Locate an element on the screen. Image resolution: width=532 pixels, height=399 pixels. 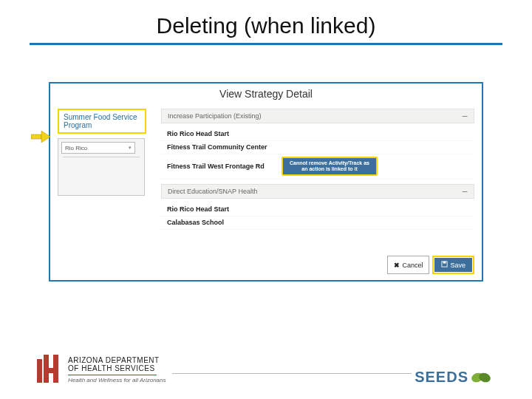
divider is located at coordinates (101, 157).